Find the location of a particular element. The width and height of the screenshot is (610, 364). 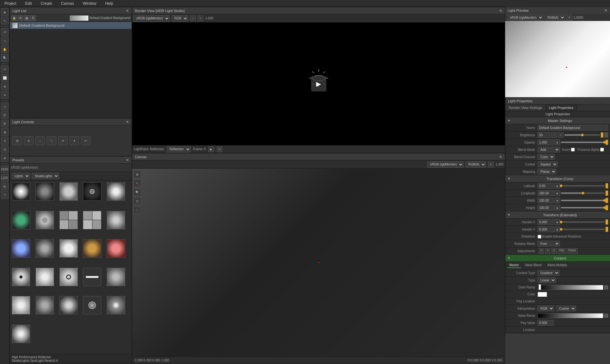

tool-pen: ⊗ is located at coordinates (5, 158).